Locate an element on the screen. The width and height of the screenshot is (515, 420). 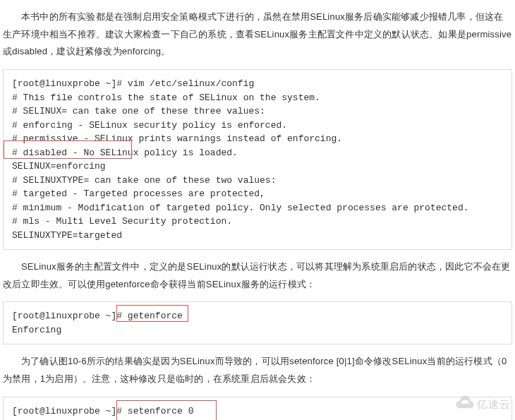
code-content: [root@linuxprobe ~]# getenforce Enforcin… is located at coordinates (97, 323).